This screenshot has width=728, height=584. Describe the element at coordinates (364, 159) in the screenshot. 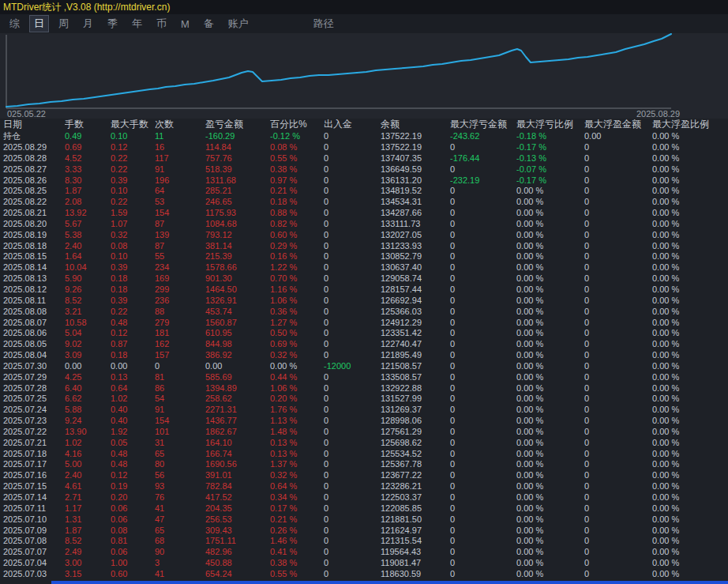

I see `table-row: 2025.08.284.520.22117757.760.55 %0137407…` at that location.